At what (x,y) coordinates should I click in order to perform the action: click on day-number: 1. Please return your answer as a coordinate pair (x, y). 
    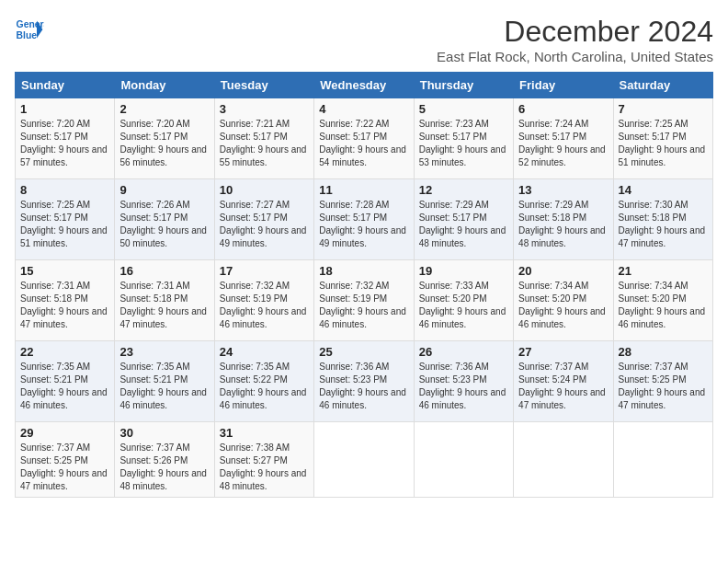
    Looking at the image, I should click on (64, 109).